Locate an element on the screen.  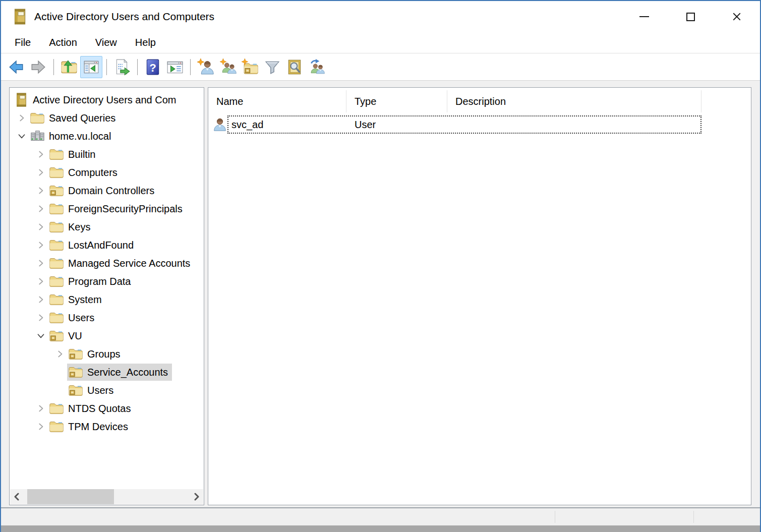
menu-action: Action is located at coordinates (63, 42).